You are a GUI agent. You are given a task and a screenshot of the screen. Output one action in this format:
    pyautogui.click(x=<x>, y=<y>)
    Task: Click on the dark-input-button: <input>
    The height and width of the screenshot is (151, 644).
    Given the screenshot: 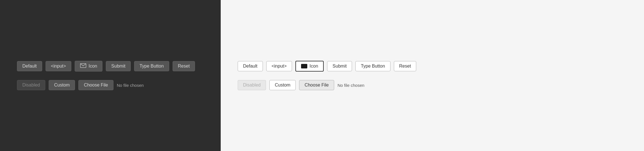 What is the action you would take?
    pyautogui.click(x=58, y=66)
    